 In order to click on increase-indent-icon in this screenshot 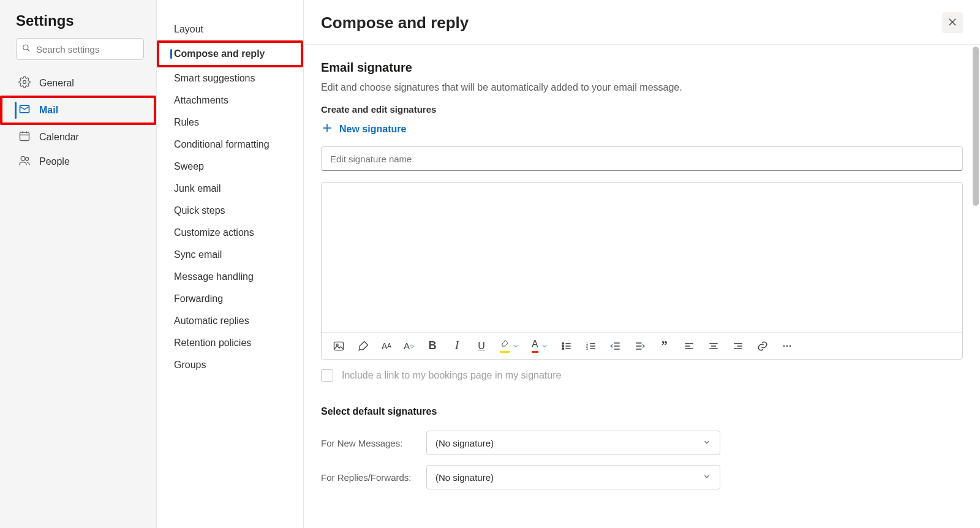, I will do `click(640, 346)`.